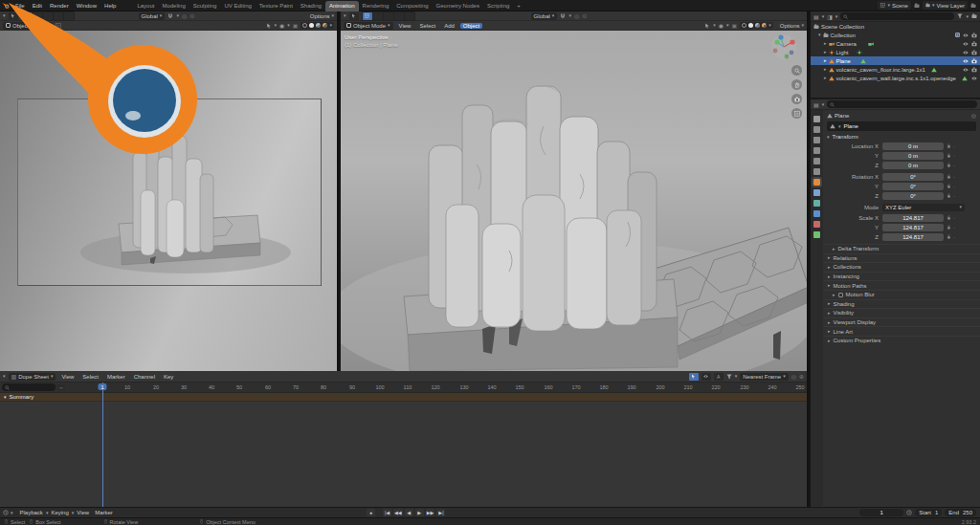  Describe the element at coordinates (368, 16) in the screenshot. I see `select-box-tool-icon` at that location.